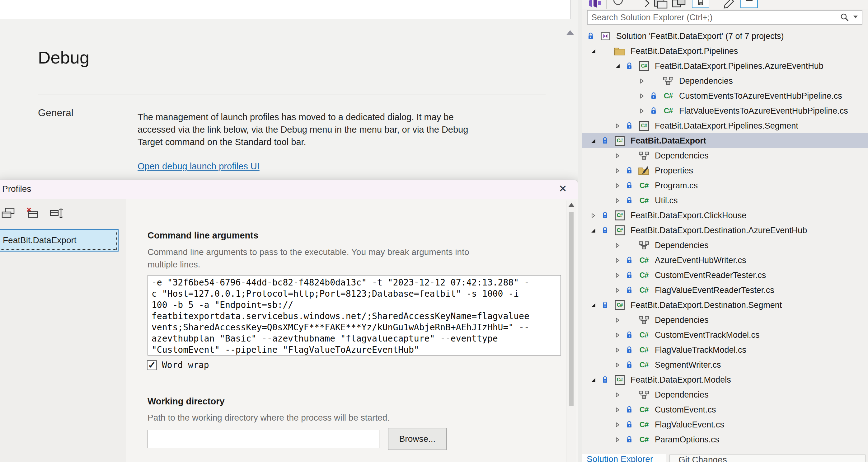  I want to click on profiles-toolbar, so click(33, 213).